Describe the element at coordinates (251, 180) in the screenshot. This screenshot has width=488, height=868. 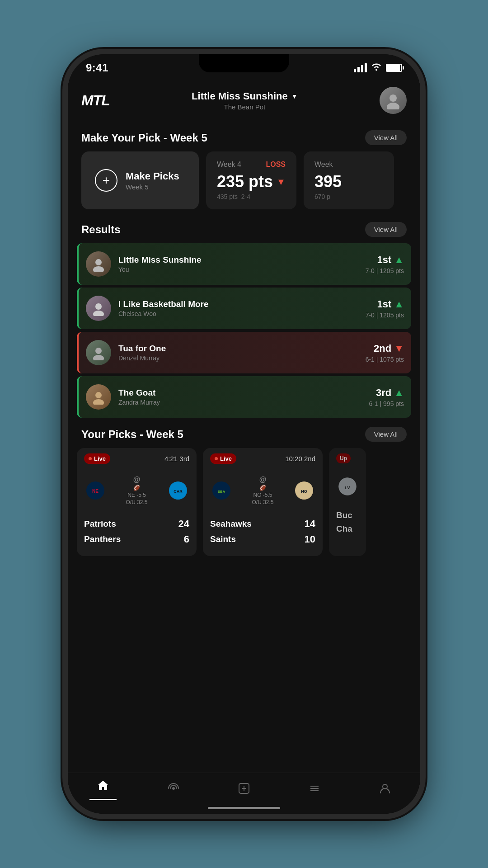
I see `week4-card: Week 4 LOSS 235 pts ▼ 435 pts 2-4` at that location.